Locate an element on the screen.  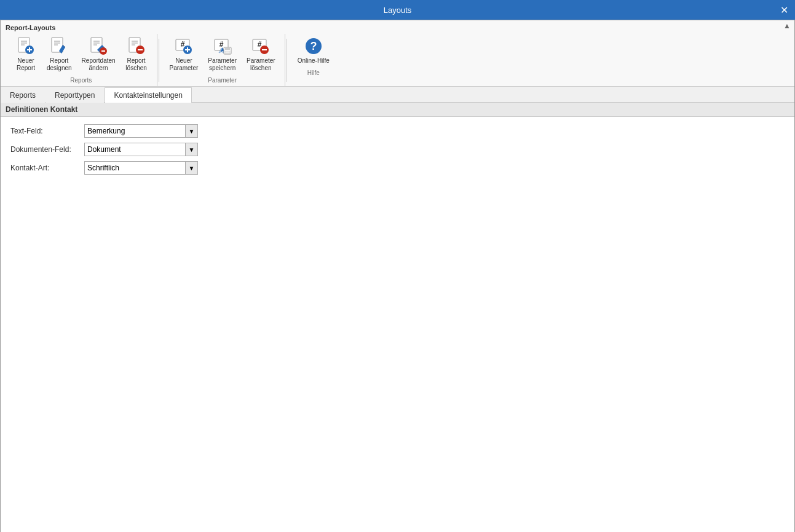
text-feld-select-wrapper: Bemerkung Notiz Kommentar ▼ is located at coordinates (141, 131).